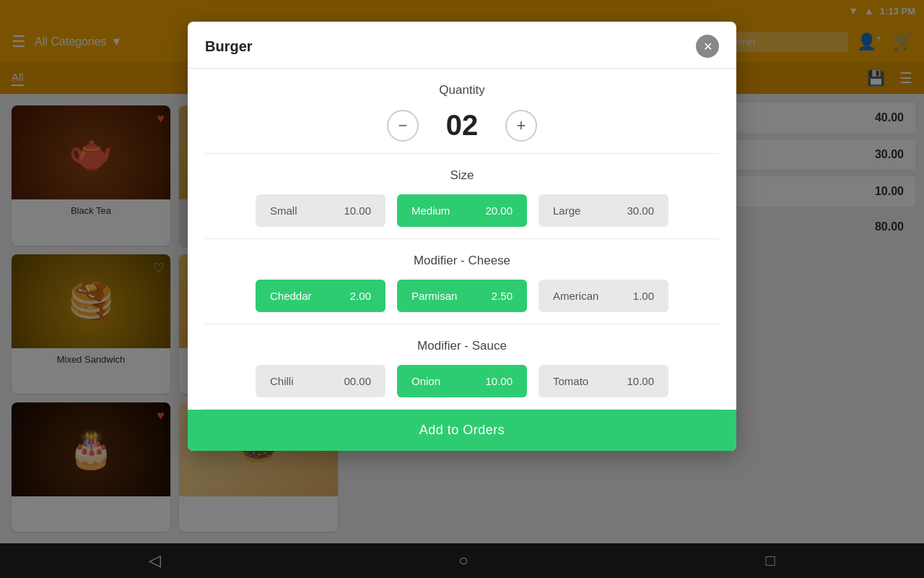 This screenshot has width=924, height=578. I want to click on american-label: American, so click(576, 296).